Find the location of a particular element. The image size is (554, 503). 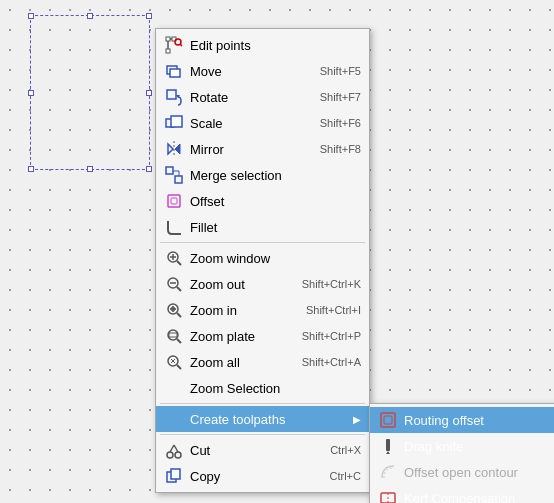

handle-bottom-right is located at coordinates (149, 169).